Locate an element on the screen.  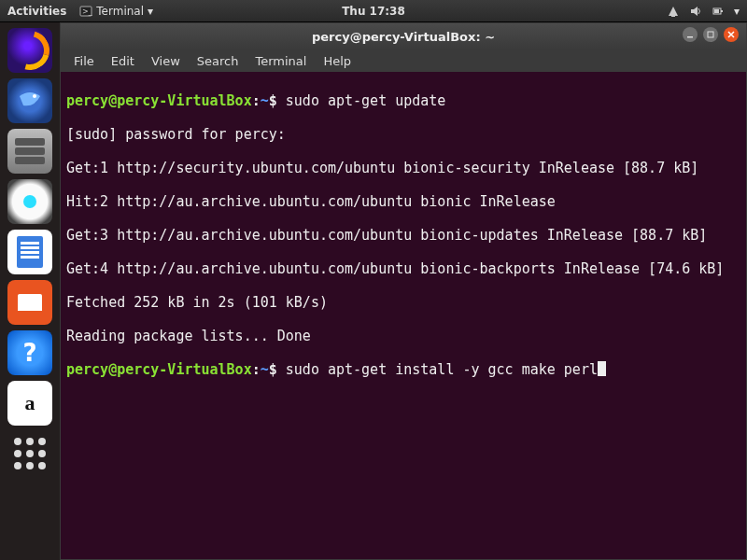
terminal-output-line: Get:1 http://security.ubuntu.com/ubuntu … is located at coordinates (403, 168).